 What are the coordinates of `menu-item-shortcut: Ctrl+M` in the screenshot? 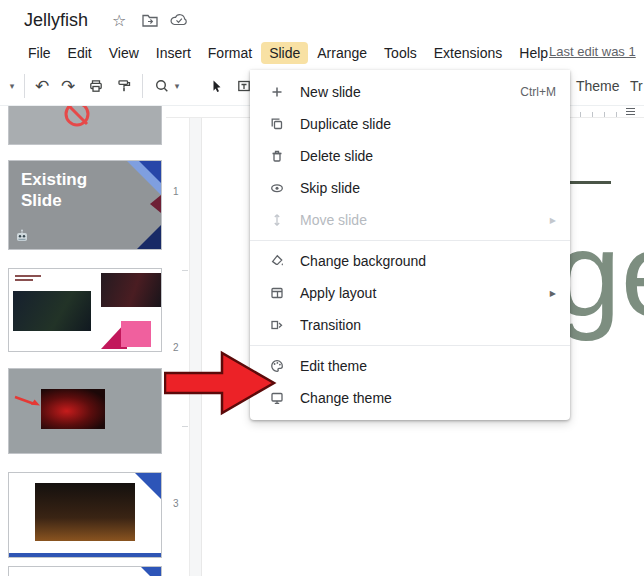 It's located at (538, 92).